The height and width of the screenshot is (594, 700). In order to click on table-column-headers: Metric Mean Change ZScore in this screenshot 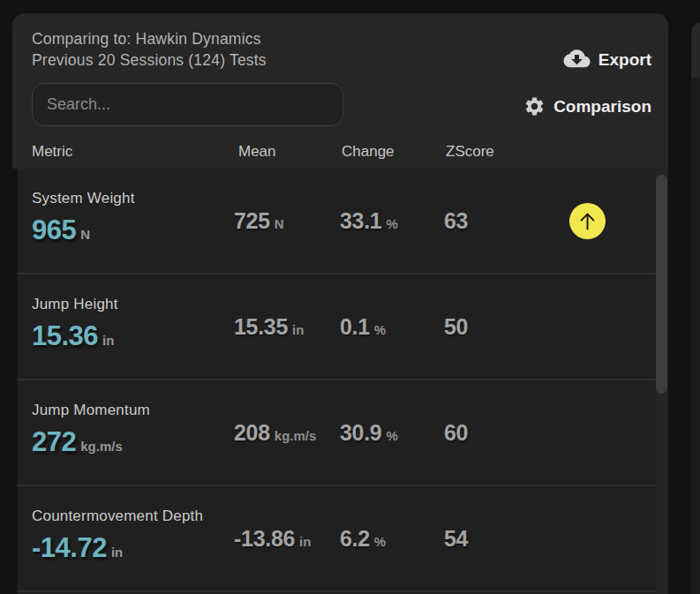, I will do `click(341, 152)`.